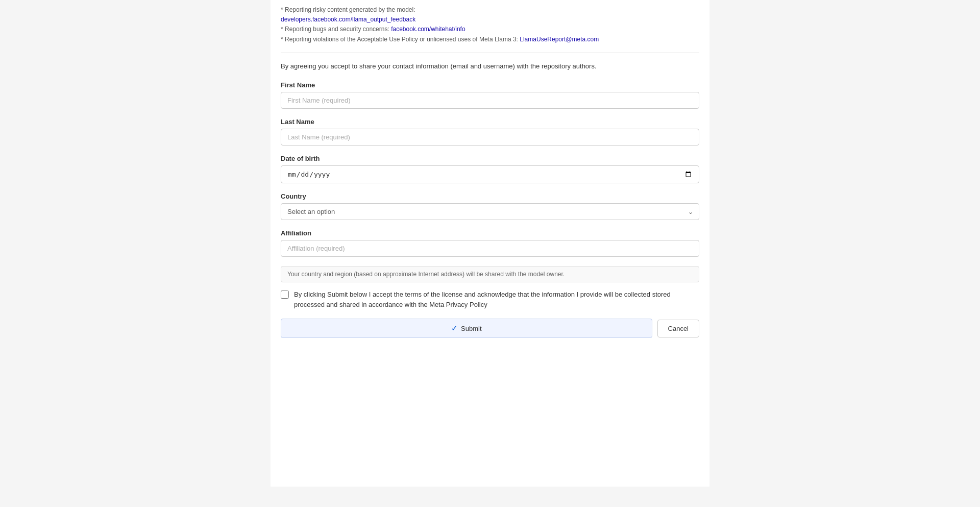 This screenshot has height=507, width=980. What do you see at coordinates (490, 211) in the screenshot?
I see `country-select: Select an option United States United Ki…` at bounding box center [490, 211].